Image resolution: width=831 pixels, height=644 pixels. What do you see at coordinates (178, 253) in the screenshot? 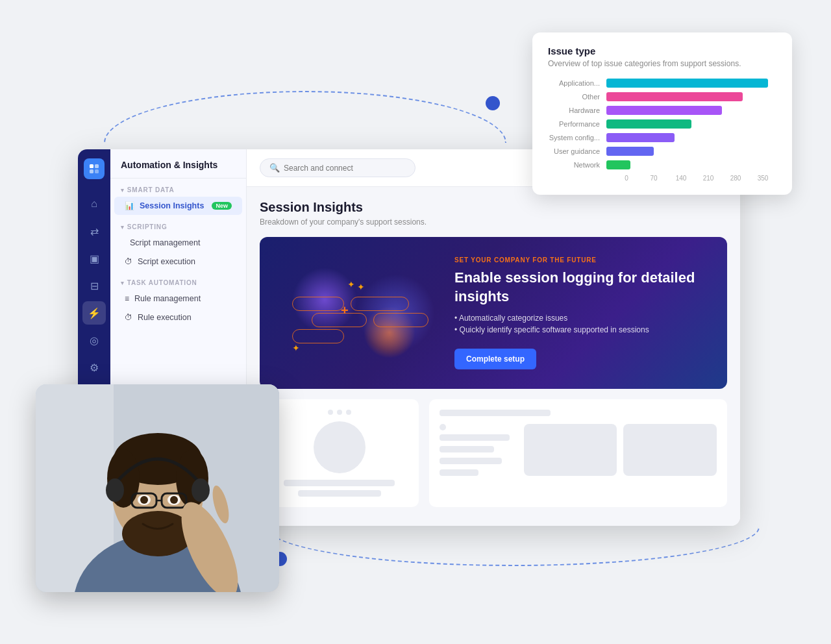
I see `sidebar-nav: ▾SMART DATA 📊 Session Insights New ▾SCRI…` at bounding box center [178, 253].